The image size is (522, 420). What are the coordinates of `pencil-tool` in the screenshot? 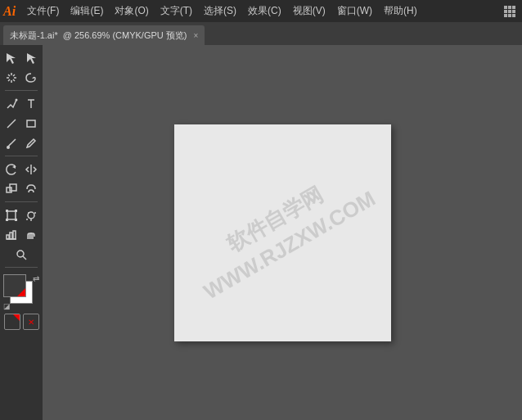 It's located at (31, 142).